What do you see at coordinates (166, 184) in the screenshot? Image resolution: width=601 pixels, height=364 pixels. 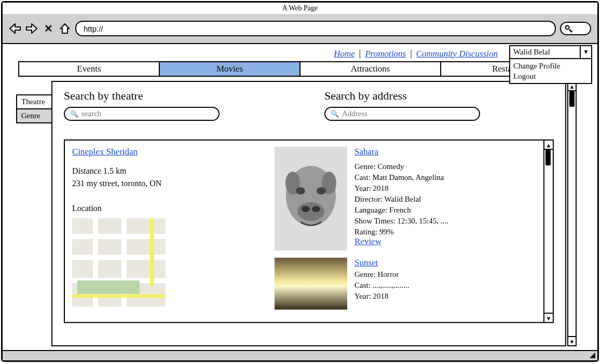 I see `theatre-address: 231 my street, toronto, ON` at bounding box center [166, 184].